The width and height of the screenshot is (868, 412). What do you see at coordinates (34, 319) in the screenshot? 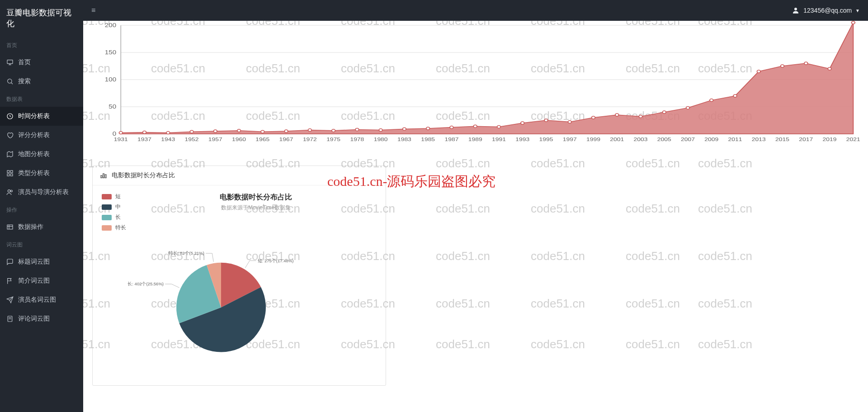
I see `sidebar-item-label: 评论词云图` at bounding box center [34, 319].